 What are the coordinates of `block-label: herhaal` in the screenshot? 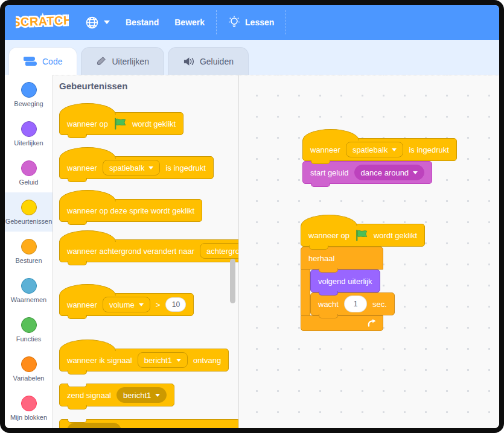 It's located at (321, 258).